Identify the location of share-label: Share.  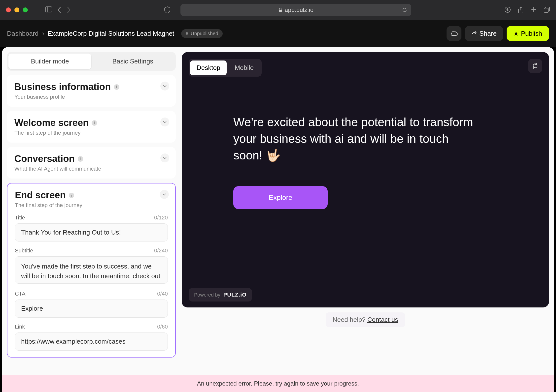
(488, 34).